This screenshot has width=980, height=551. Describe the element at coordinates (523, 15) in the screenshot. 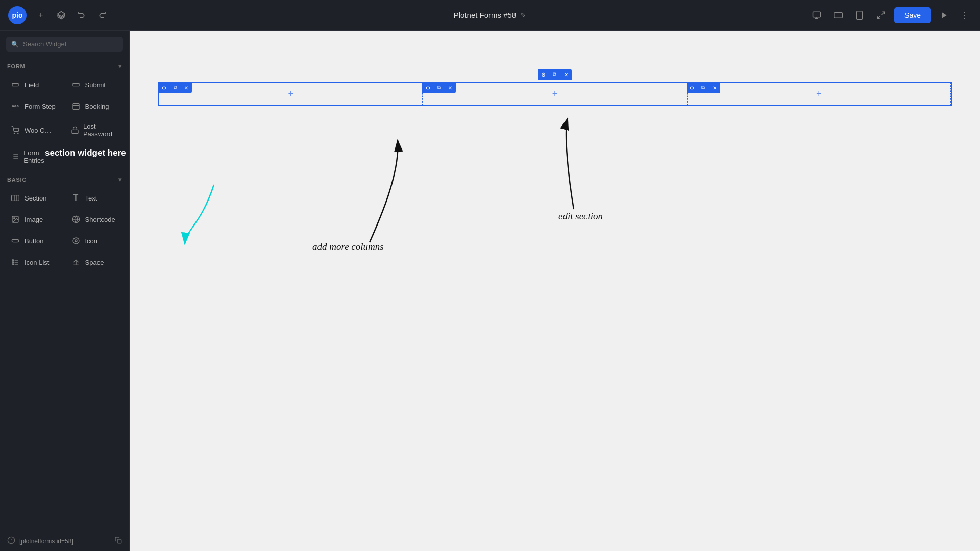

I see `edit-title-icon: ✎` at that location.